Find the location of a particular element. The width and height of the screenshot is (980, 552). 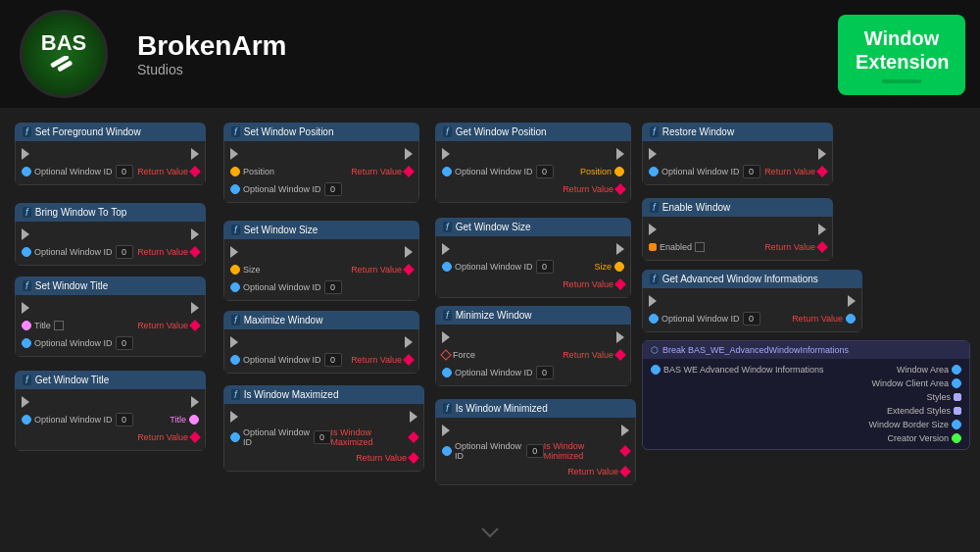

pin-bas-we-advanced-in is located at coordinates (656, 370).